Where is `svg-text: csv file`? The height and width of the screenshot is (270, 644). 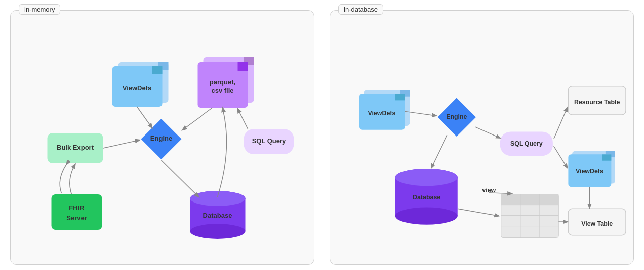
svg-text: csv file is located at coordinates (222, 91).